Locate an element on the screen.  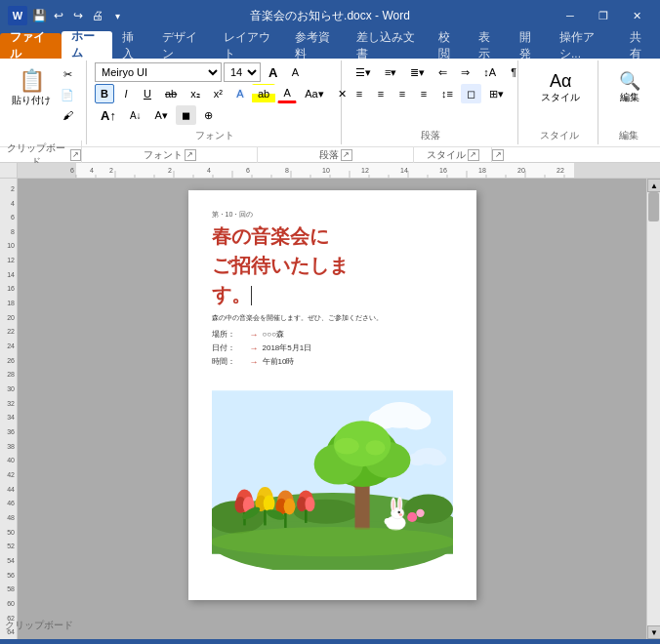
bold-button: B is located at coordinates (104, 94).